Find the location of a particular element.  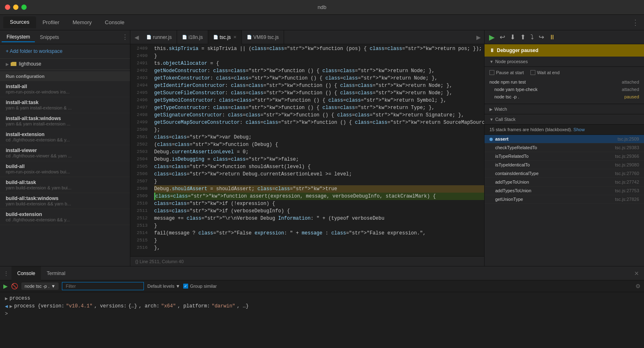

code-line-2503: Debug.currentAssertionLevel = 0; is located at coordinates (319, 152).